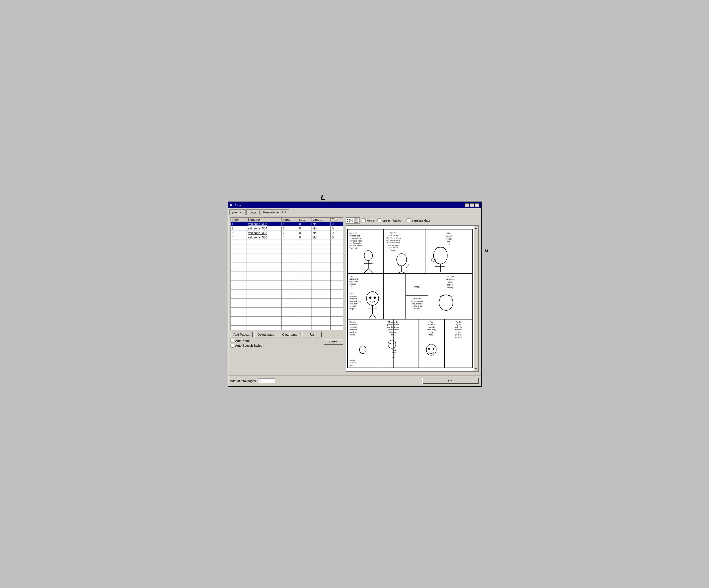  I want to click on auto-koma-checkbox, so click(232, 341).